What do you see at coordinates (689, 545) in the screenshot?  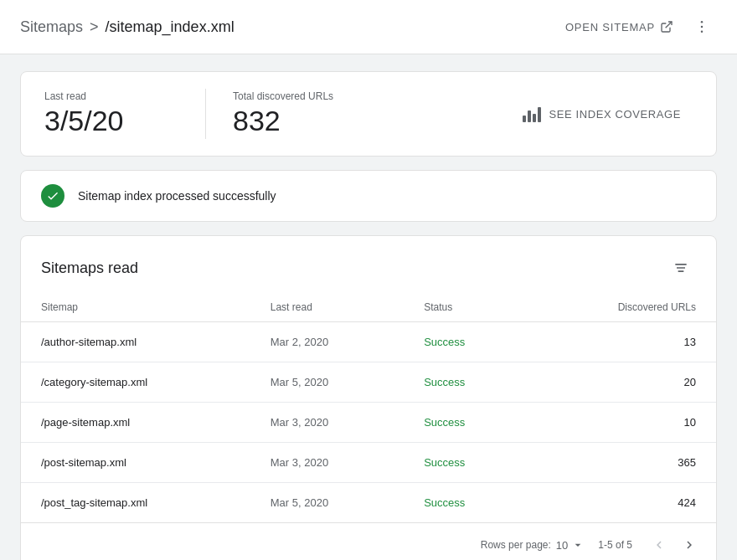 I see `chevron-right-icon` at bounding box center [689, 545].